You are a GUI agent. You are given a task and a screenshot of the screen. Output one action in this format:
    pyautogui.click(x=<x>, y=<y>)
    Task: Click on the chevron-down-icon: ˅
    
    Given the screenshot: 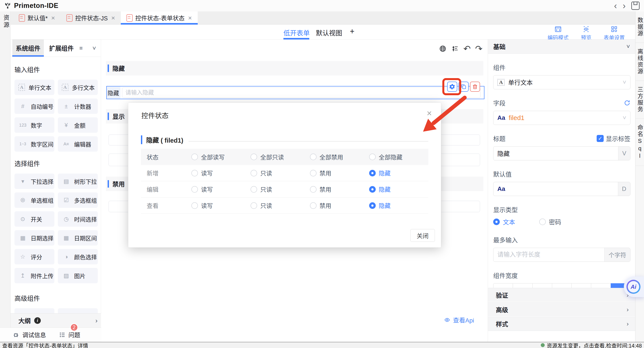 What is the action you would take?
    pyautogui.click(x=94, y=48)
    